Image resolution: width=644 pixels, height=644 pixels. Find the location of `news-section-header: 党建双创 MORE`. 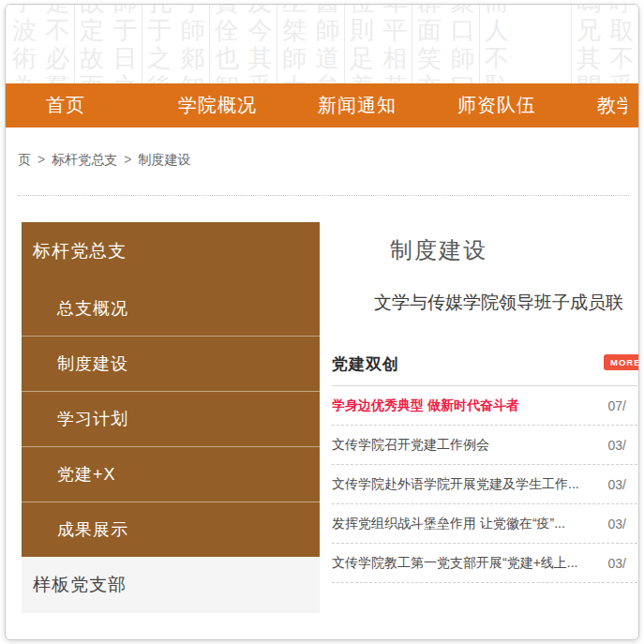

news-section-header: 党建双创 MORE is located at coordinates (485, 367).